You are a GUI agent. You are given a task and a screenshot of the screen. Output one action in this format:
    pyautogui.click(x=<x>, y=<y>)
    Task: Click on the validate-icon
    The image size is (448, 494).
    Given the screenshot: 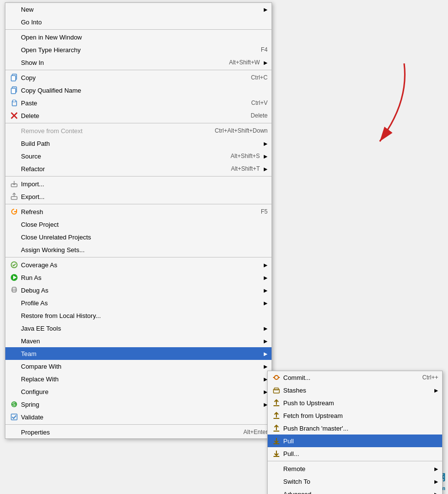 What is the action you would take?
    pyautogui.click(x=14, y=417)
    